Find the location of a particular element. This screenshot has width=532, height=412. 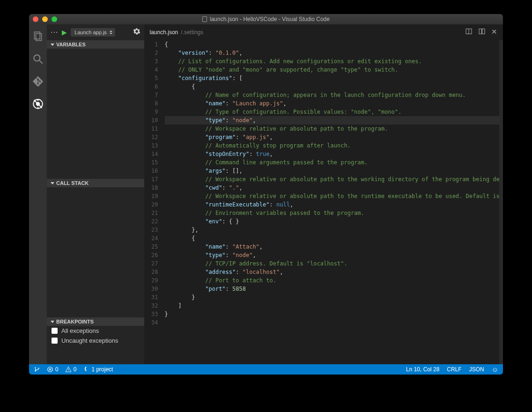

more-button: ··· is located at coordinates (54, 32).